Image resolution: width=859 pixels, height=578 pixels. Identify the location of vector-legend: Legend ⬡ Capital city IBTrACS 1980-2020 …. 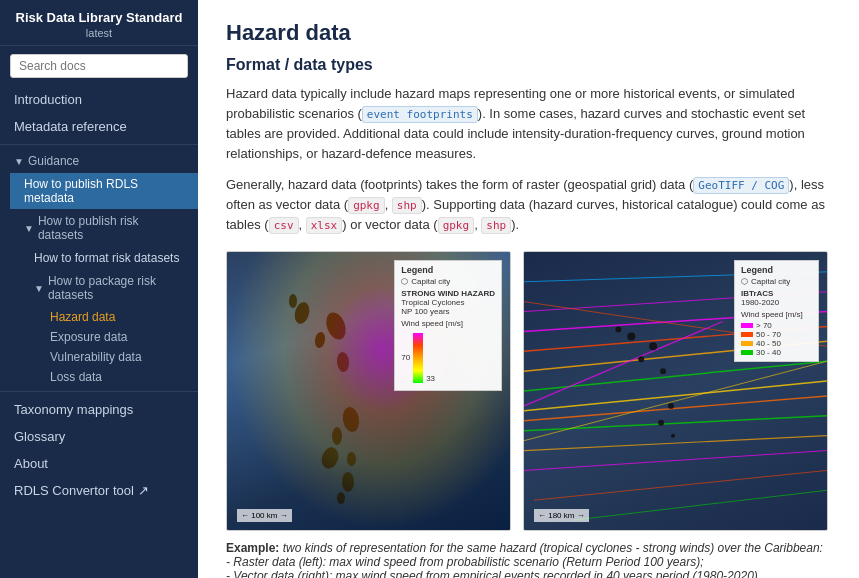
(776, 311).